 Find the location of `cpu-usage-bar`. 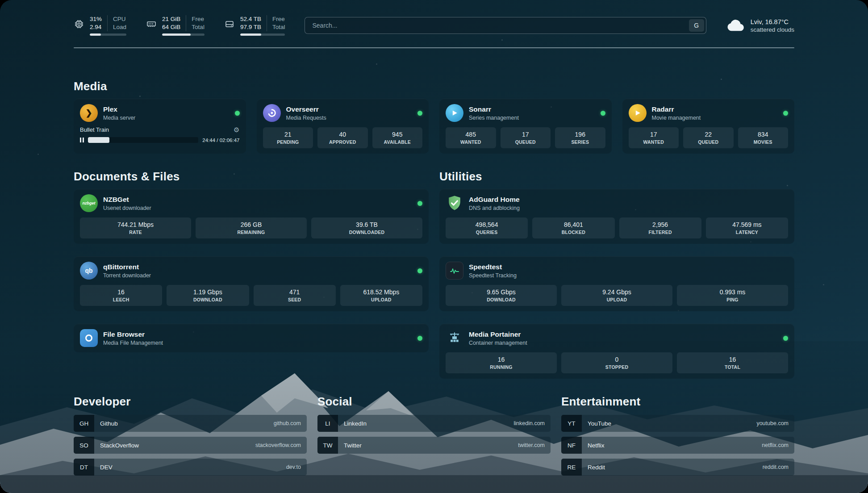

cpu-usage-bar is located at coordinates (108, 35).